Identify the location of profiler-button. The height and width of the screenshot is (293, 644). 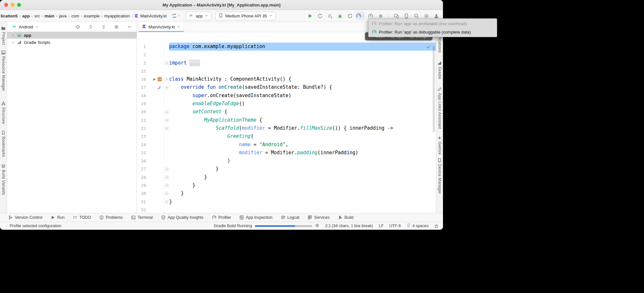
(360, 16).